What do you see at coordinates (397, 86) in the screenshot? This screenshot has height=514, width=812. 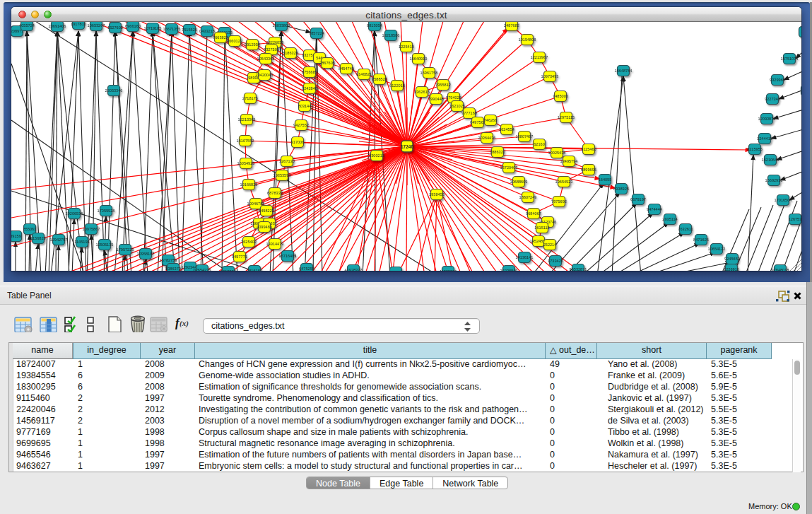 I see `svg-text: 6122018` at bounding box center [397, 86].